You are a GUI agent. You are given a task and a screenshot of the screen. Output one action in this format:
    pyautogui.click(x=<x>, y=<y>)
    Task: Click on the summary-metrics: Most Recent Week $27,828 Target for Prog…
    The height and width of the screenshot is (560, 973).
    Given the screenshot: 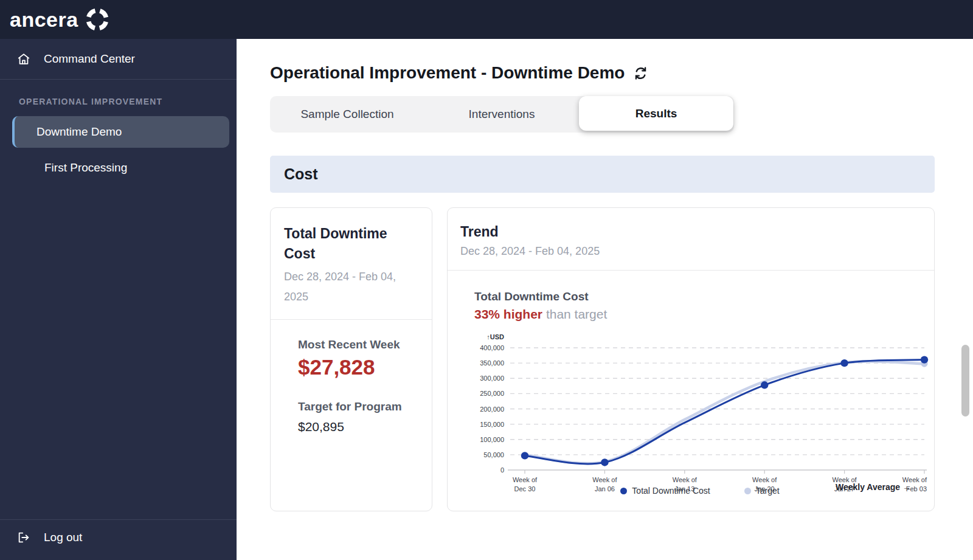 What is the action you would take?
    pyautogui.click(x=351, y=377)
    